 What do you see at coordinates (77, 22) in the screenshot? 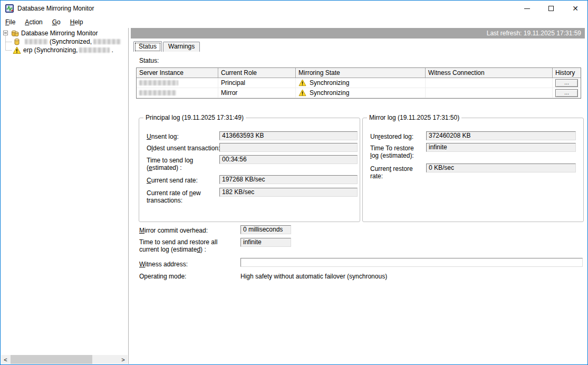
I see `menu-help: Help` at bounding box center [77, 22].